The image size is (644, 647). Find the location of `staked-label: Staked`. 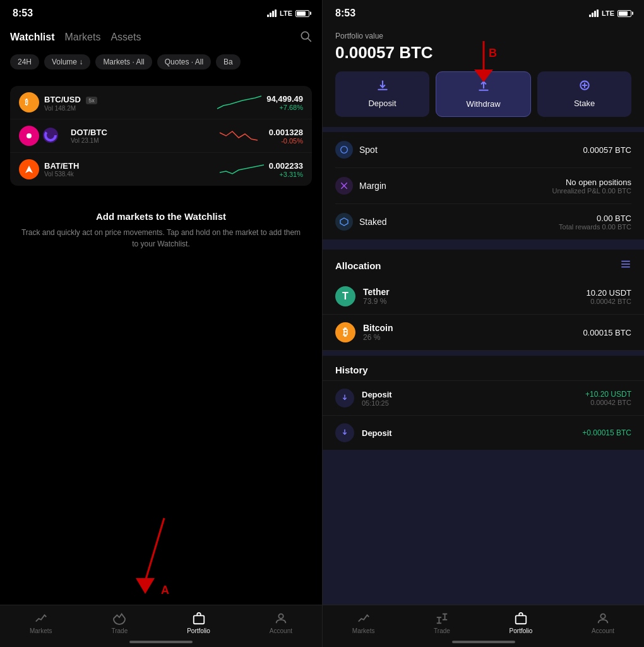

staked-label: Staked is located at coordinates (373, 222).